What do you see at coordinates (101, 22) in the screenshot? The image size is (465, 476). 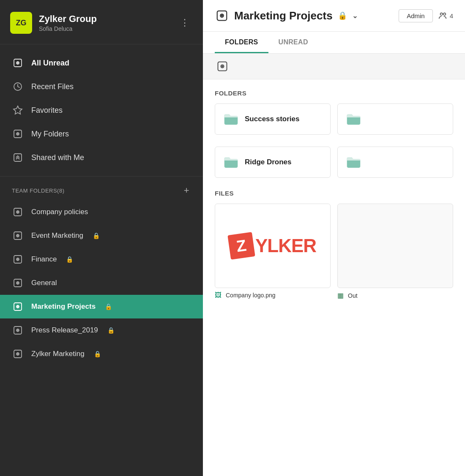 I see `sidebar-header: ZG Zylker Group Sofia Deluca ⋮` at bounding box center [101, 22].